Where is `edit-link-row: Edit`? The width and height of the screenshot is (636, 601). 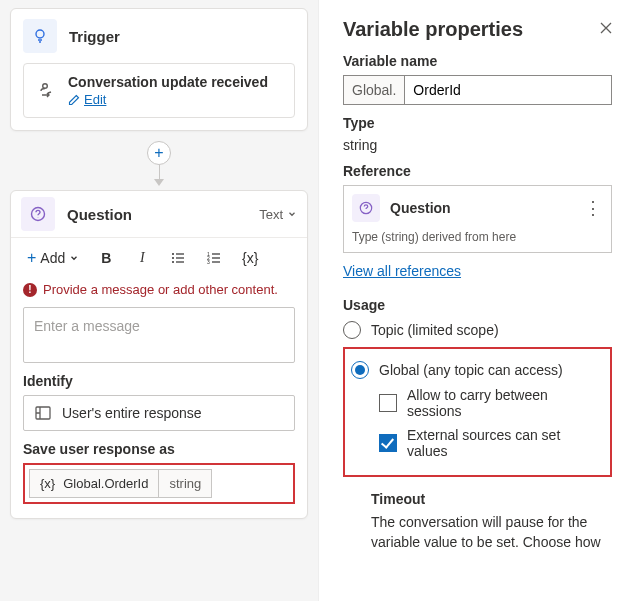
edit-link-row: Edit is located at coordinates (168, 100).